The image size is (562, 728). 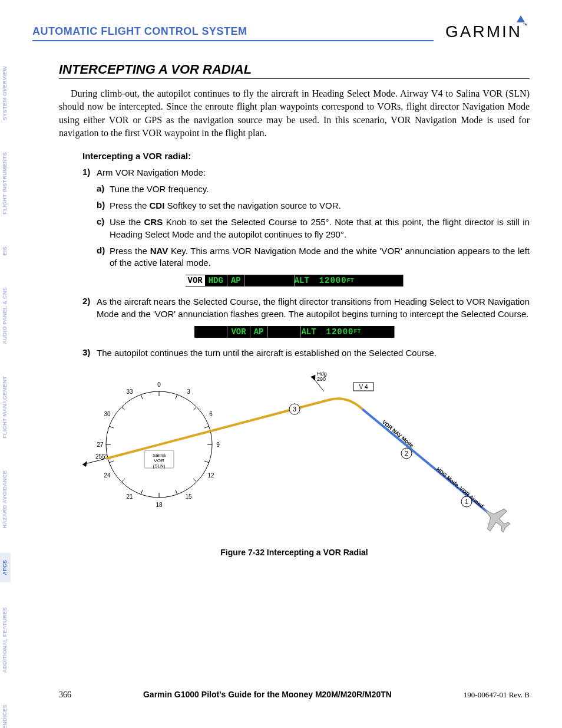 What do you see at coordinates (216, 281) in the screenshot?
I see `annun-hdg: HDG` at bounding box center [216, 281].